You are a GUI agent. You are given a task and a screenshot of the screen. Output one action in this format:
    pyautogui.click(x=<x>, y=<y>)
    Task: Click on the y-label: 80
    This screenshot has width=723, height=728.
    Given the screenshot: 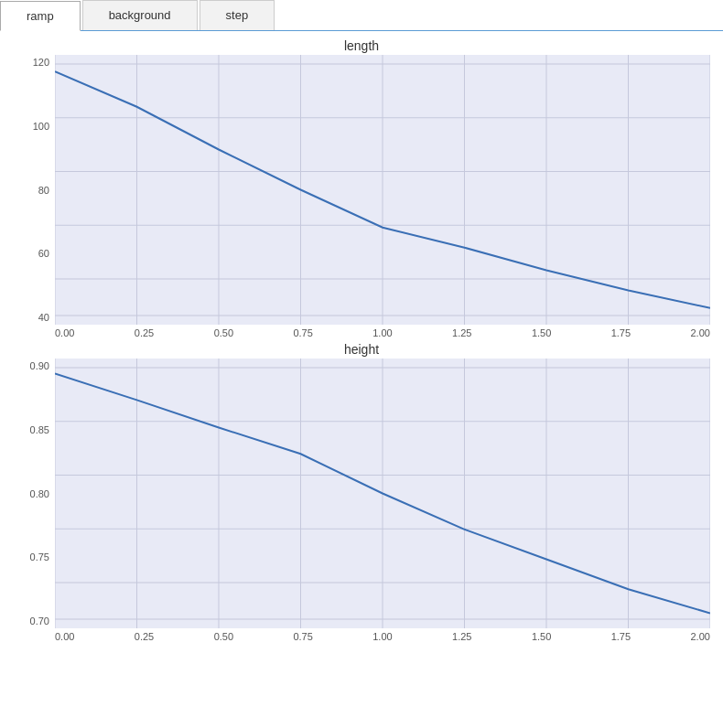 What is the action you would take?
    pyautogui.click(x=44, y=190)
    